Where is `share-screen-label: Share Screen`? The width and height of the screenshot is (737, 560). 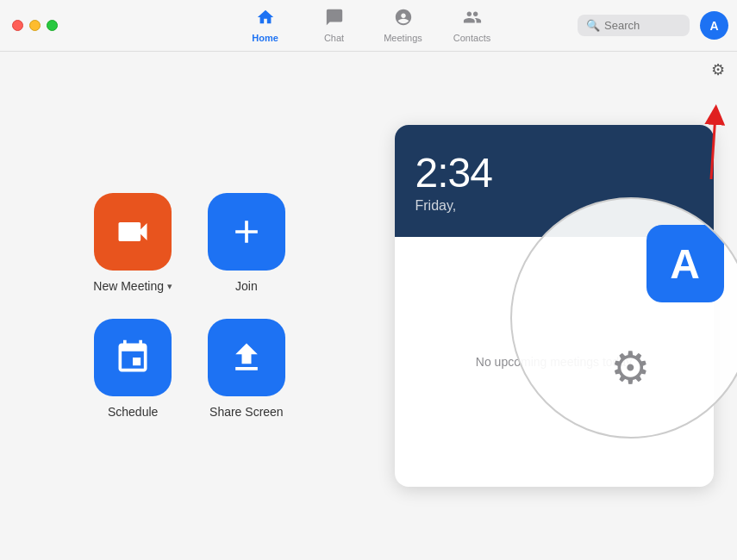 share-screen-label: Share Screen is located at coordinates (247, 412).